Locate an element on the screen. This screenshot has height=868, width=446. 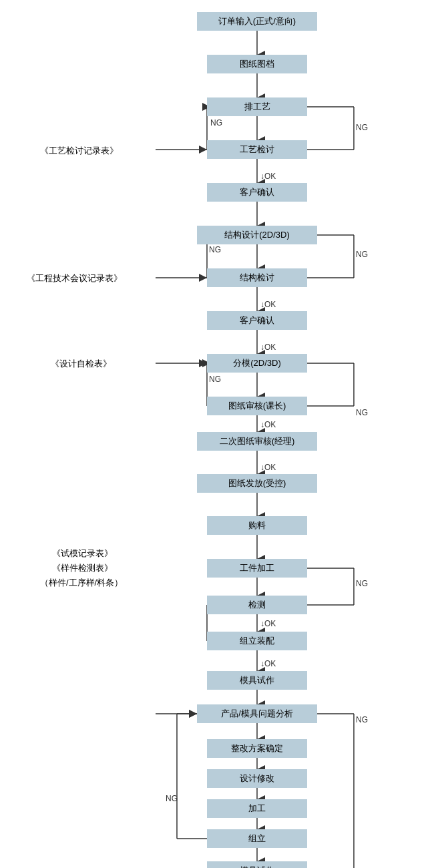
box-process-review: 工艺检讨 is located at coordinates (257, 150).